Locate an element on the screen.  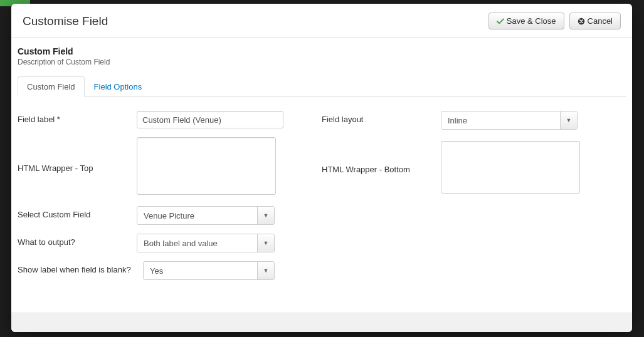
section-description: Description of Custom Field is located at coordinates (322, 62).